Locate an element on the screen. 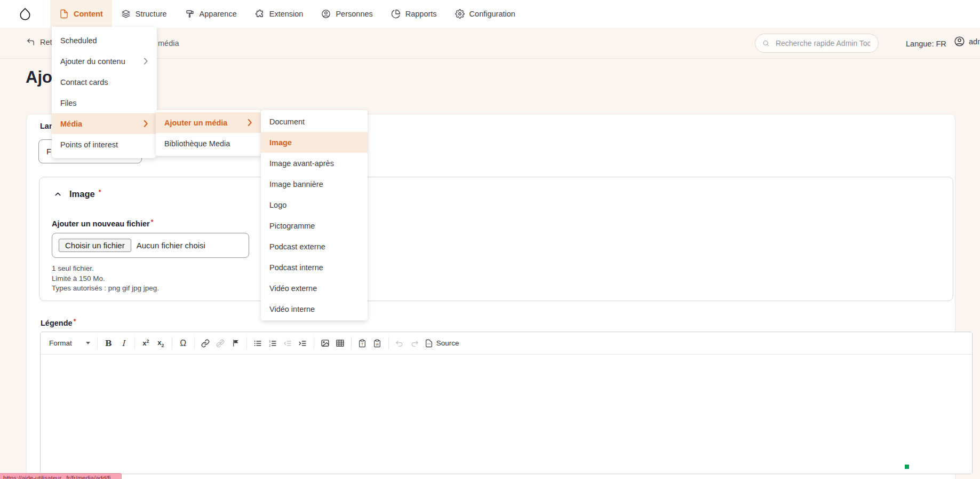 Image resolution: width=980 pixels, height=479 pixels. caption-field-label: Légende* is located at coordinates (58, 323).